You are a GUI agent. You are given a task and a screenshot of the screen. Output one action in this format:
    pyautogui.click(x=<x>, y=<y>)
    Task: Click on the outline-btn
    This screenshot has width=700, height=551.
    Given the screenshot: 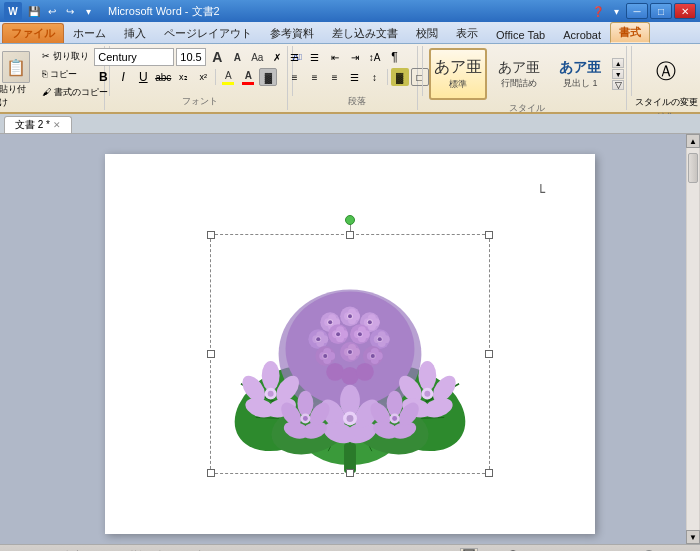 What is the action you would take?
    pyautogui.click(x=535, y=550)
    